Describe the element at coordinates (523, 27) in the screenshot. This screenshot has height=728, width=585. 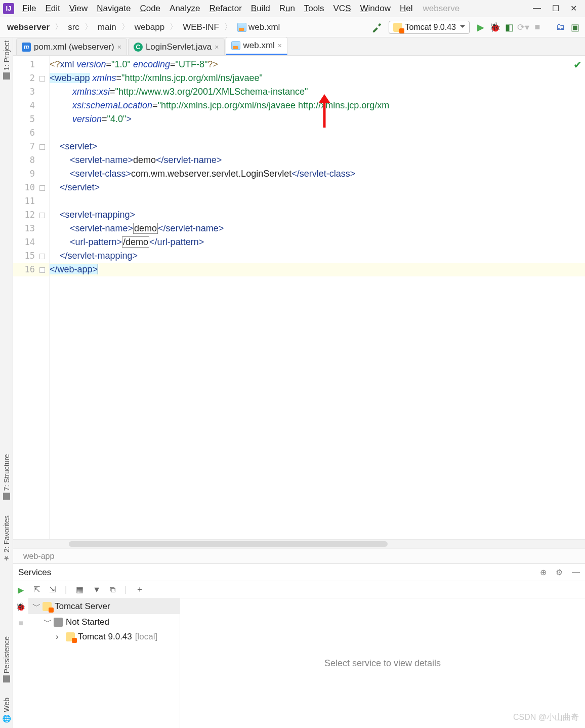
I see `profile-button: ⟳▾` at that location.